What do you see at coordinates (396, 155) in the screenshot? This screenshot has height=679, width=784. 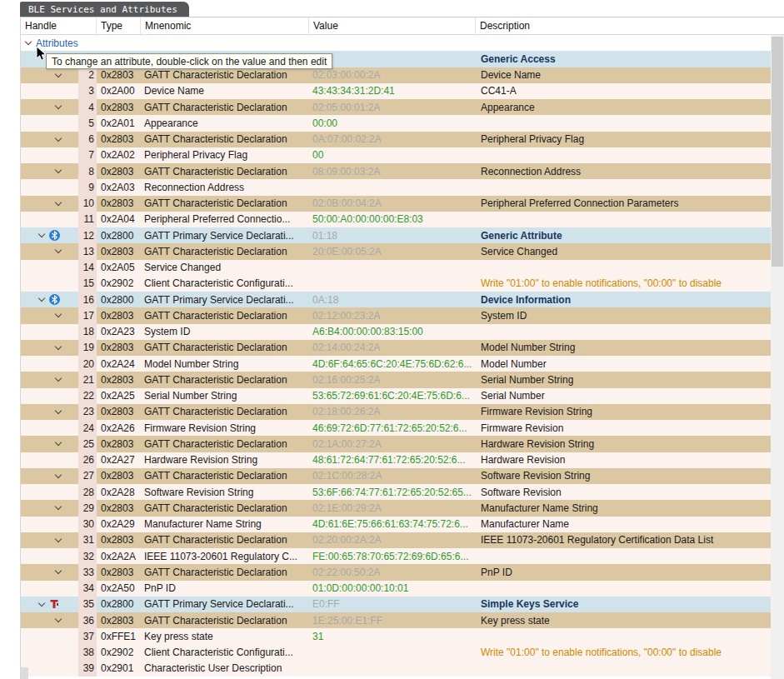 I see `table-row: 7 0x2A02 Peripheral Privacy Flag 00` at bounding box center [396, 155].